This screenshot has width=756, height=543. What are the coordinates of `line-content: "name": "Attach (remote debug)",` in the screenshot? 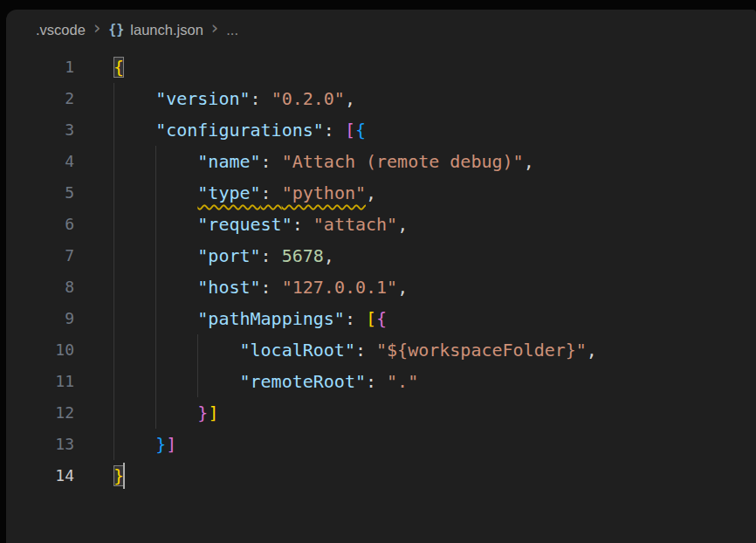 It's located at (435, 162).